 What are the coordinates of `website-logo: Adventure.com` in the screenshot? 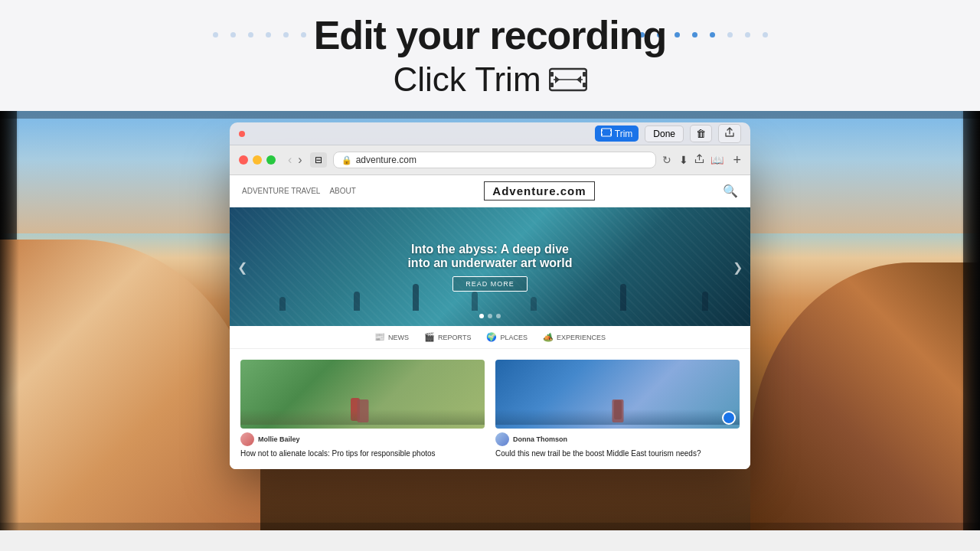 It's located at (539, 191).